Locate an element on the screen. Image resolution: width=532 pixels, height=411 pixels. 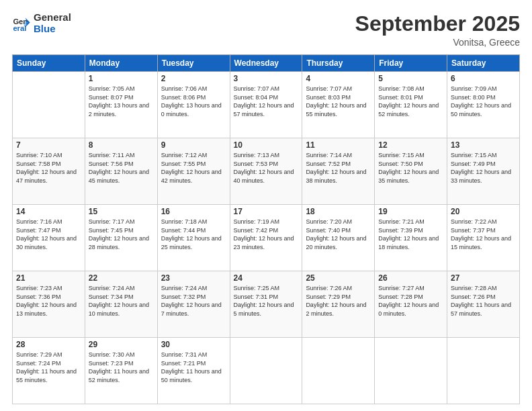
day-number: 23 is located at coordinates (193, 278).